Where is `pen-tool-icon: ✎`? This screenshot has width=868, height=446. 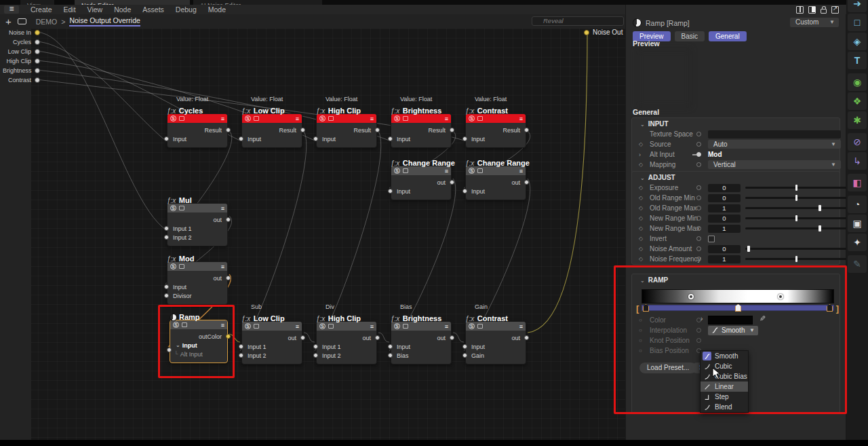
pen-tool-icon: ✎ is located at coordinates (857, 264).